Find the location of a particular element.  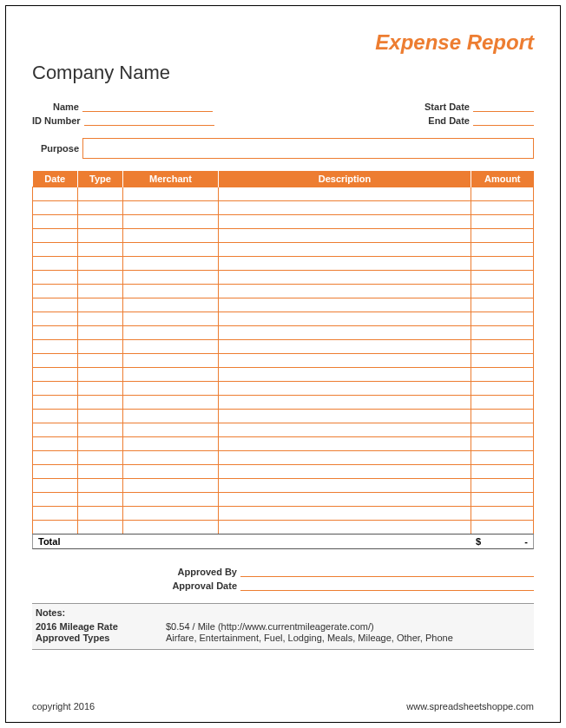

name-input-line is located at coordinates (148, 106).